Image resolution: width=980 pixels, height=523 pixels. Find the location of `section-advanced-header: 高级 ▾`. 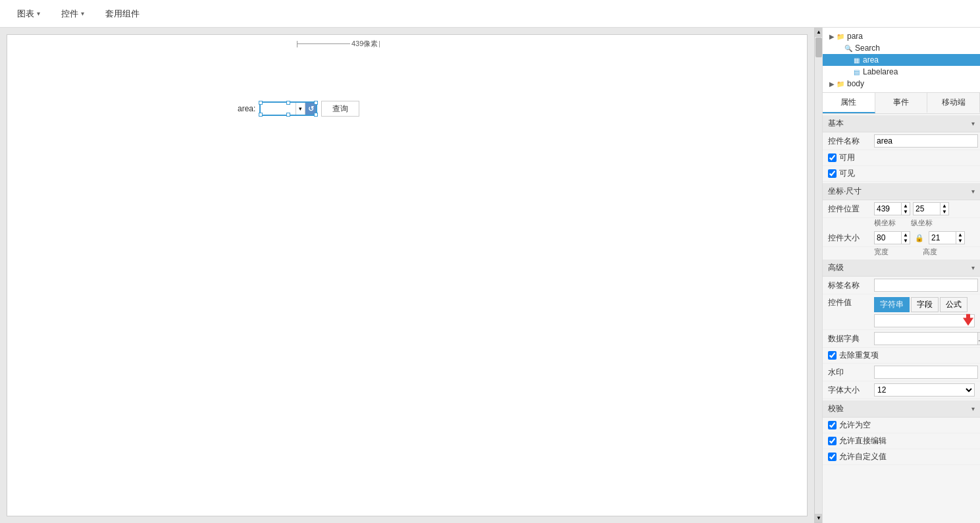

section-advanced-header: 高级 ▾ is located at coordinates (902, 268).